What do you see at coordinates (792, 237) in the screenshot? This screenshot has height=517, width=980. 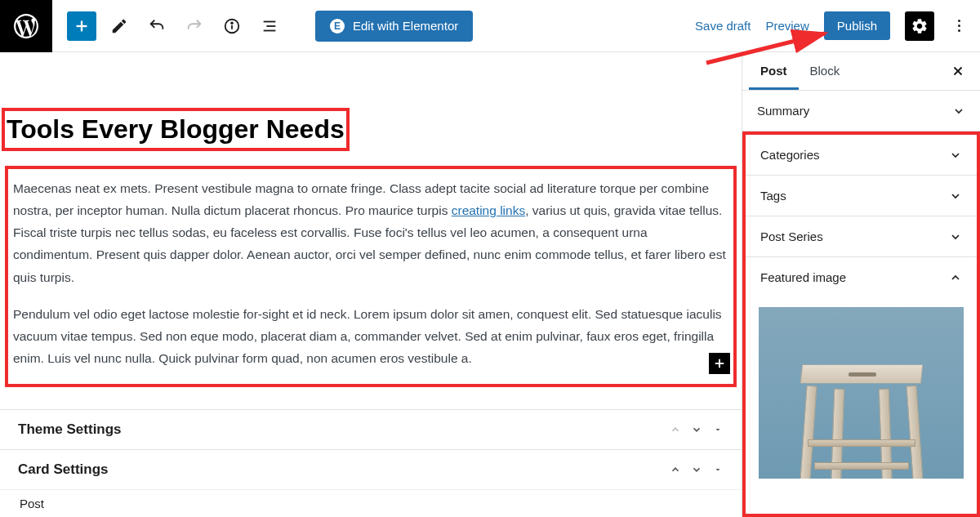 I see `post-series-label: Post Series` at bounding box center [792, 237].